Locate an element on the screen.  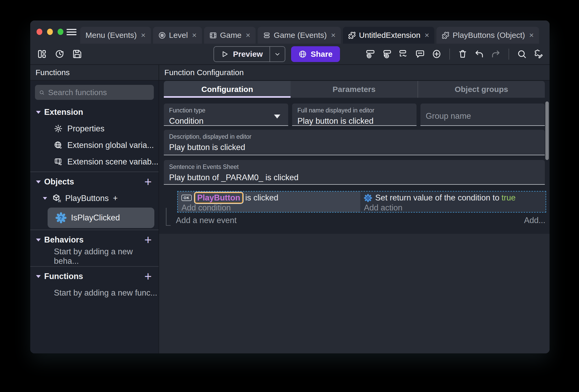
object-2d-cube-icon: 2D is located at coordinates (56, 198).